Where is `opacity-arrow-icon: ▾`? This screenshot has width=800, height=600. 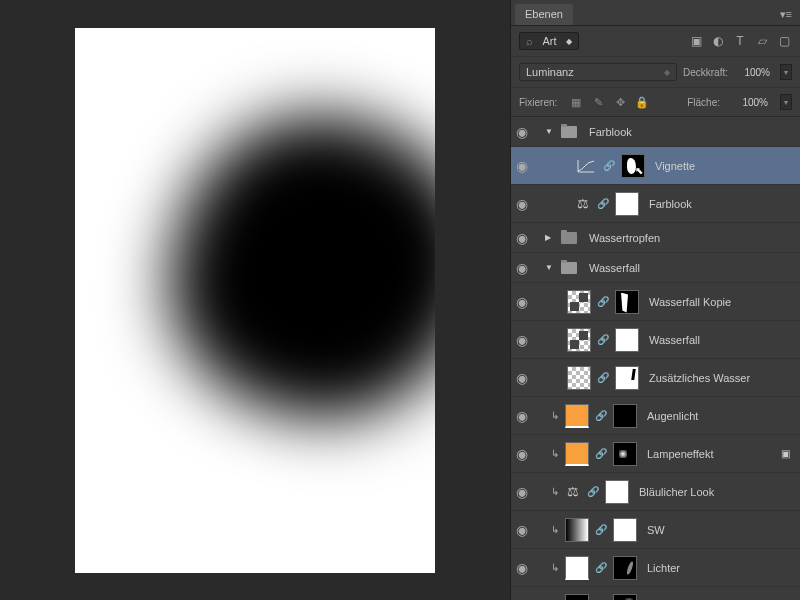
opacity-arrow-icon: ▾ is located at coordinates (786, 72).